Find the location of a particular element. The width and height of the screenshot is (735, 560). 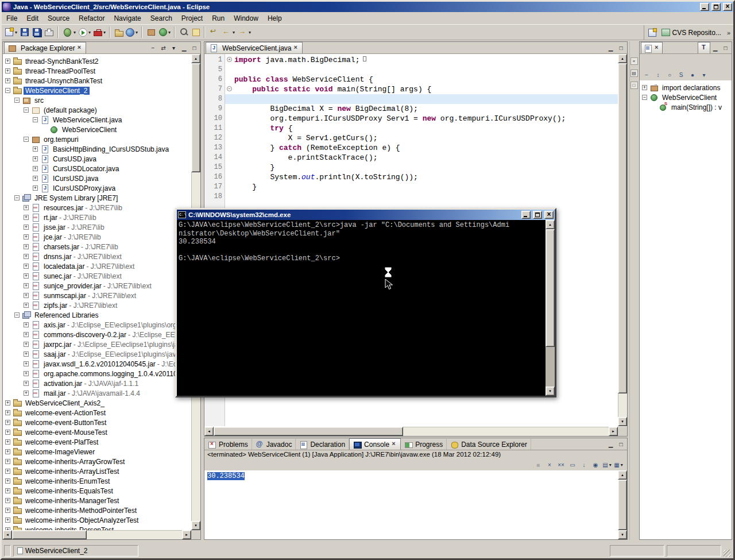

view-menu-icon: ▾ is located at coordinates (173, 48).